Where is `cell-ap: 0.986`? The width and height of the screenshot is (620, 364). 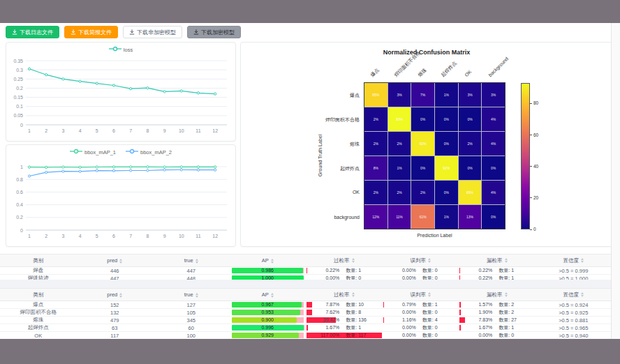 cell-ap: 0.986 is located at coordinates (268, 271).